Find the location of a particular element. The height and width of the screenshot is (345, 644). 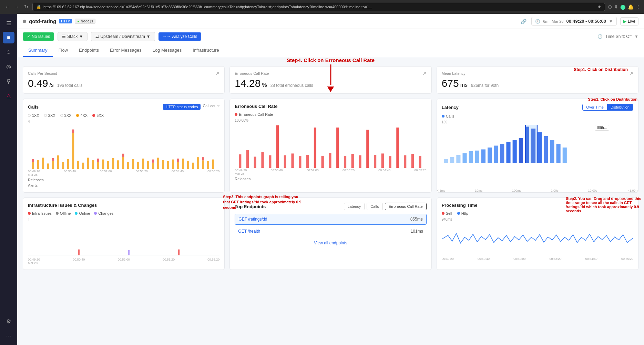

menu-icon: ⋮ is located at coordinates (638, 7).